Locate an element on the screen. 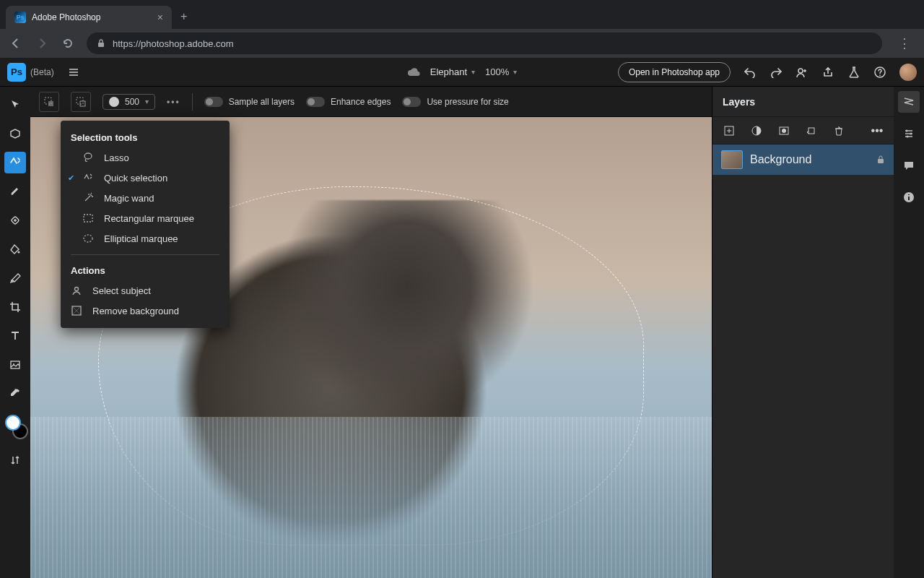  text-tool is located at coordinates (15, 336).